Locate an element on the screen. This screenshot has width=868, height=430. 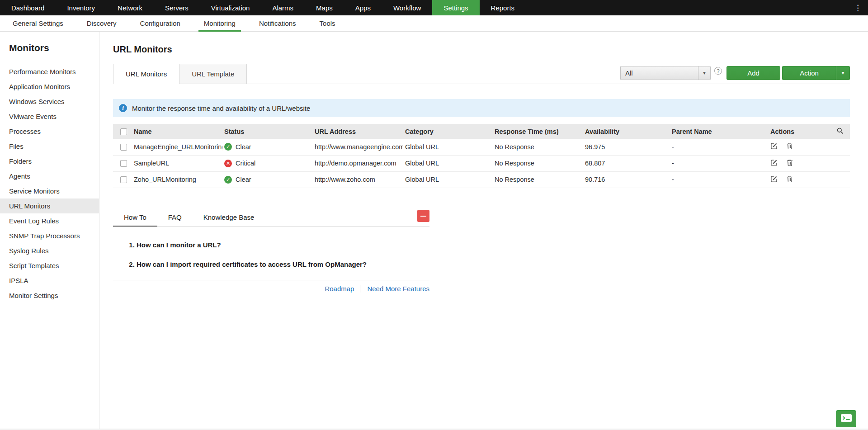
footer-link: Roadmap is located at coordinates (339, 288).